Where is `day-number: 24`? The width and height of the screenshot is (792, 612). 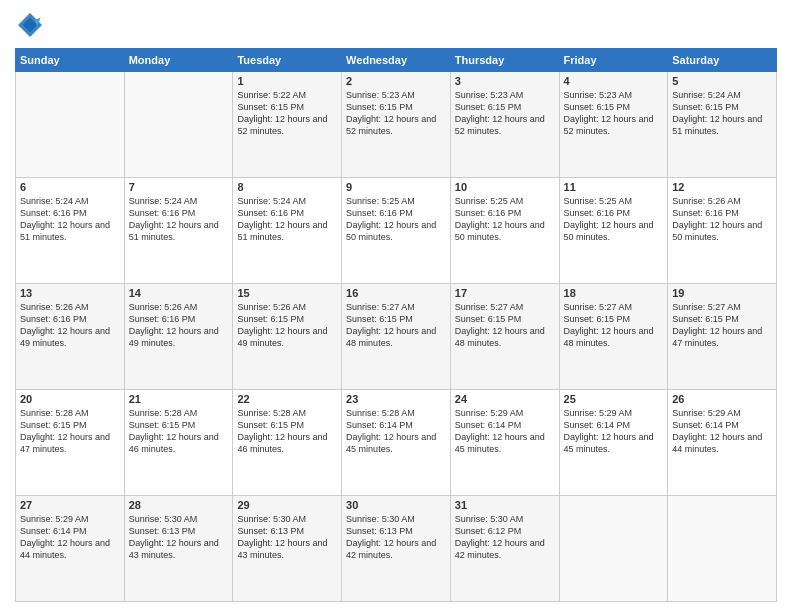
day-number: 24 is located at coordinates (505, 399).